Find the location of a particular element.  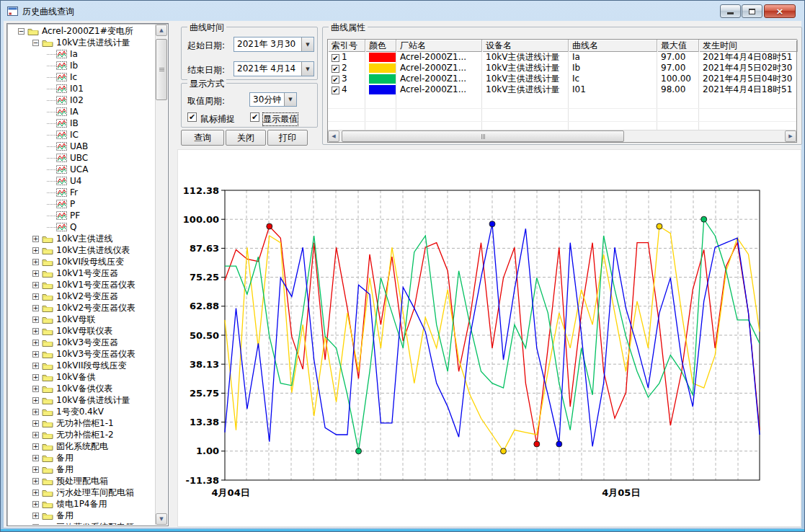

tree-item-folder-0: −Acrel-2000Z1#变电所 is located at coordinates (81, 31).